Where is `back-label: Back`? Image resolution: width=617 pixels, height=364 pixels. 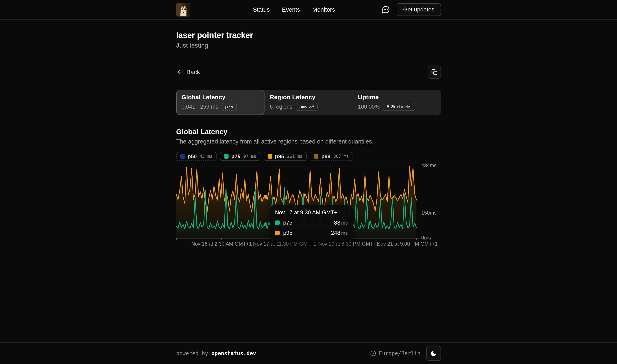
back-label: Back is located at coordinates (193, 72).